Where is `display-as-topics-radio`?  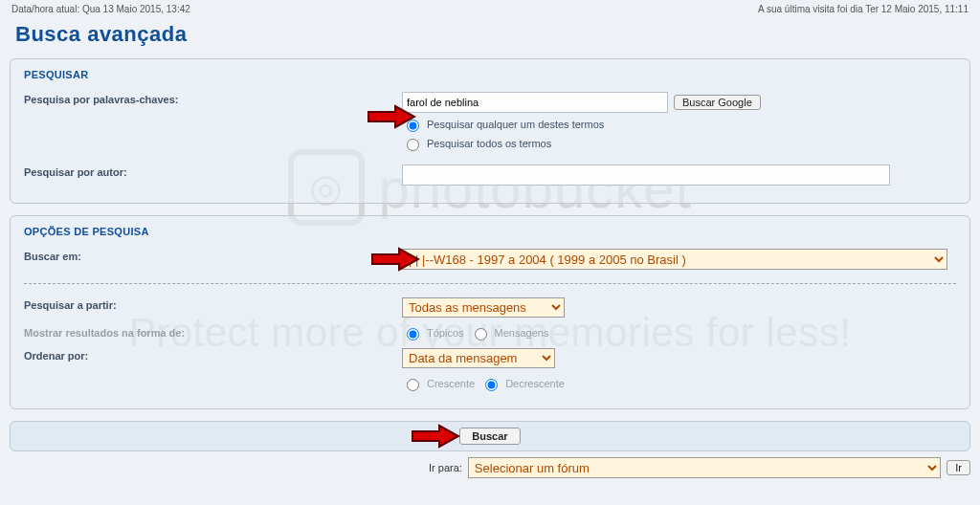
display-as-topics-radio is located at coordinates (413, 335).